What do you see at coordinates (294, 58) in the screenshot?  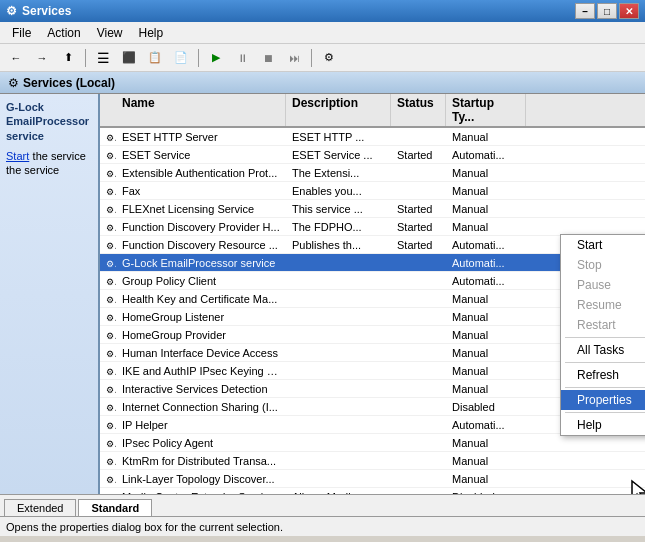 I see `toolbar-restart: ⏭` at bounding box center [294, 58].